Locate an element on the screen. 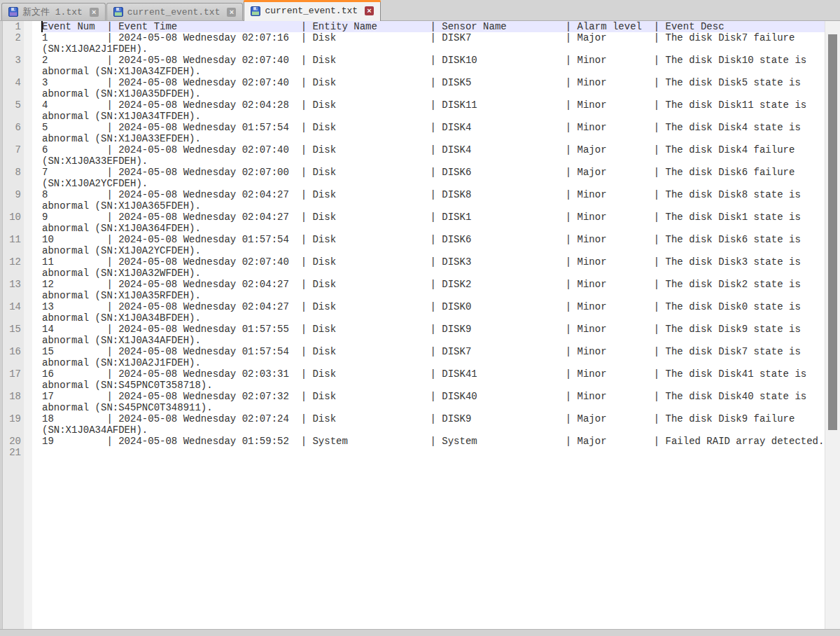  vertical-scrollbar is located at coordinates (832, 325).